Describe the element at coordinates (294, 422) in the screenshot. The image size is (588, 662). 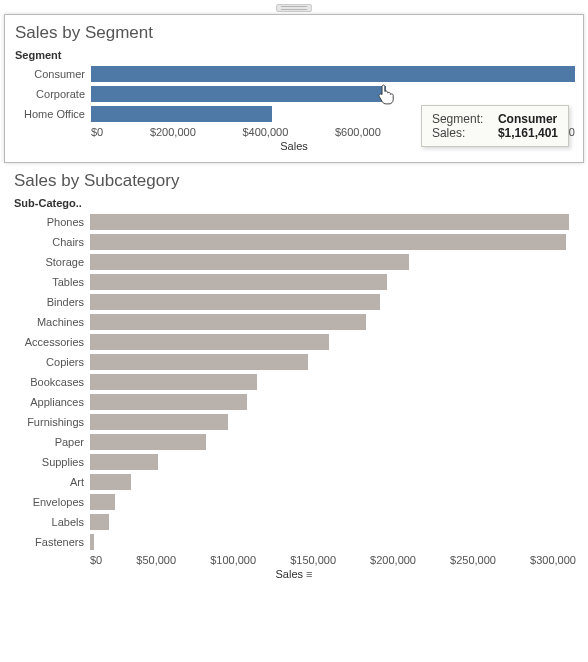
I see `bar-row: Furnishings` at that location.